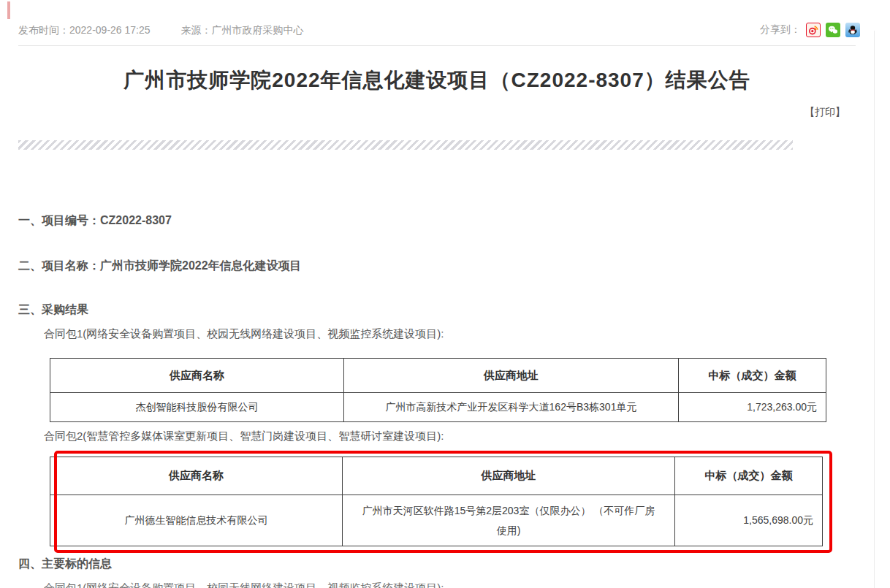 Image resolution: width=890 pixels, height=588 pixels. Describe the element at coordinates (438, 390) in the screenshot. I see `package1-result-table: 供应商名称 供应商地址 中标（成交）金额 杰创智能科技股份有限公司 广州市高新技…` at that location.